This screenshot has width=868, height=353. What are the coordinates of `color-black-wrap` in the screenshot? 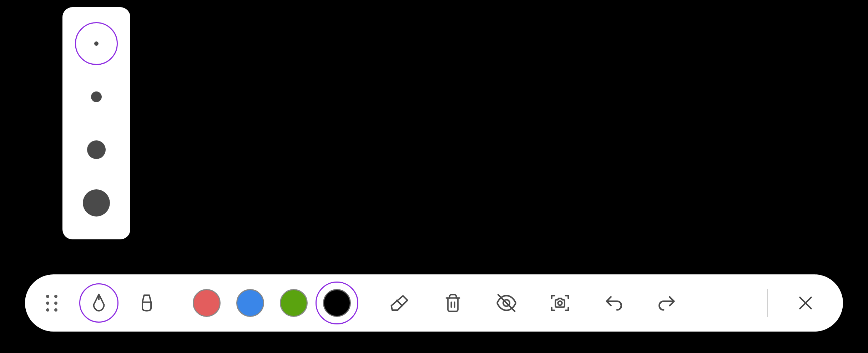 It's located at (337, 303).